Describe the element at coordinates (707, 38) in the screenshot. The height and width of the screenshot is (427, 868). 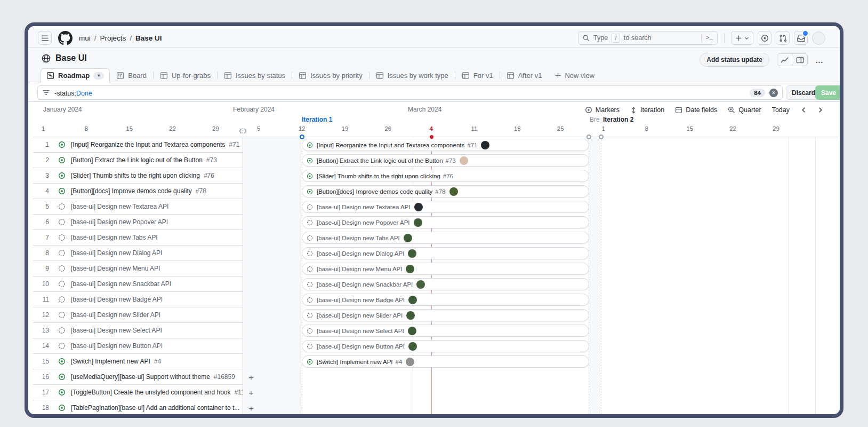
I see `command-palette-icon: >_` at that location.